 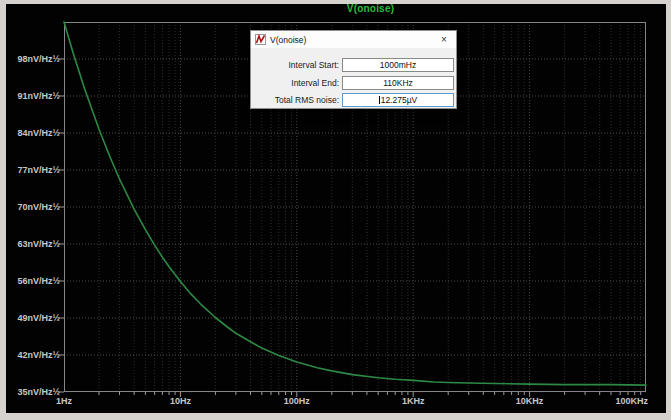 What do you see at coordinates (354, 40) in the screenshot?
I see `dialog-titlebar: V(onoise) ×` at bounding box center [354, 40].